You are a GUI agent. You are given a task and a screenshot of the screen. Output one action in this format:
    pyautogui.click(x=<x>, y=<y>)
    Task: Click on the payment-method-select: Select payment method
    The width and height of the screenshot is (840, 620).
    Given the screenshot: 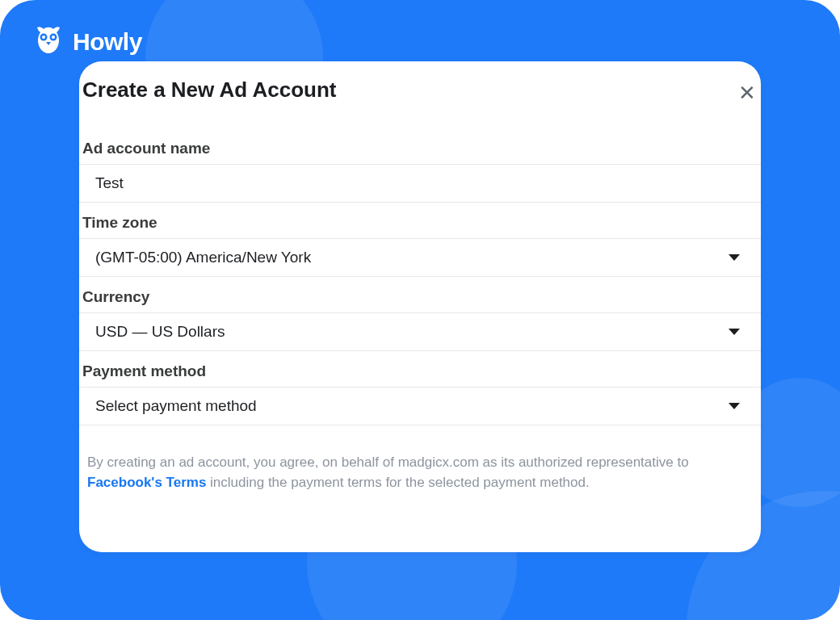 What is the action you would take?
    pyautogui.click(x=420, y=406)
    